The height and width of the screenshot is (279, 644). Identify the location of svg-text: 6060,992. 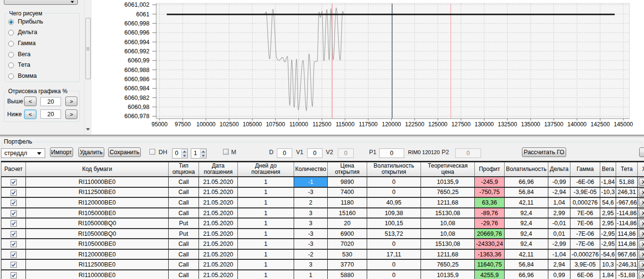
(137, 51).